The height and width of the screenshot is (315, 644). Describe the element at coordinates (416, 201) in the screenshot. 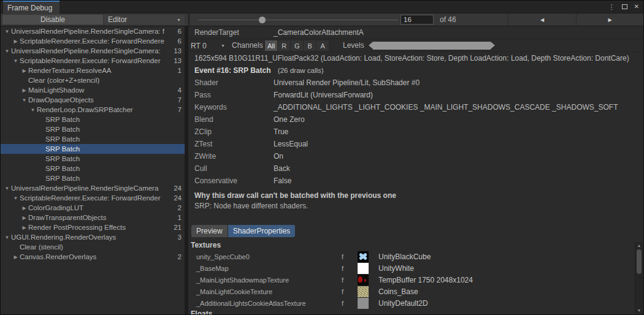

I see `batch-warning: Why this draw call can't be batched with…` at that location.